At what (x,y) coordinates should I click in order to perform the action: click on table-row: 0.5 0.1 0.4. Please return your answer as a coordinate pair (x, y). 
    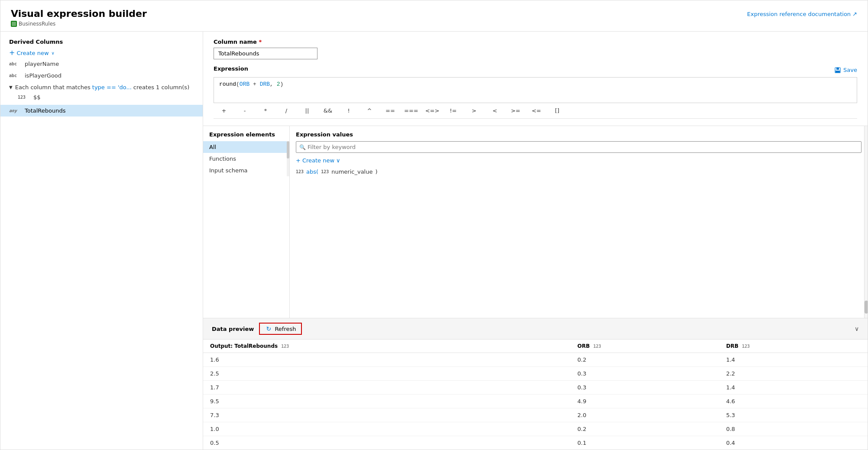
    Looking at the image, I should click on (535, 443).